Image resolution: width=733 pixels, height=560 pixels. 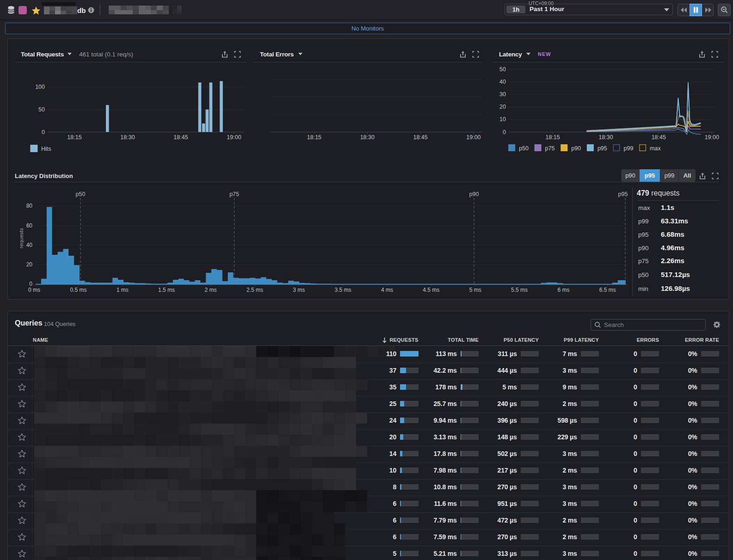 What do you see at coordinates (299, 290) in the screenshot?
I see `svg-text: 3 ms` at bounding box center [299, 290].